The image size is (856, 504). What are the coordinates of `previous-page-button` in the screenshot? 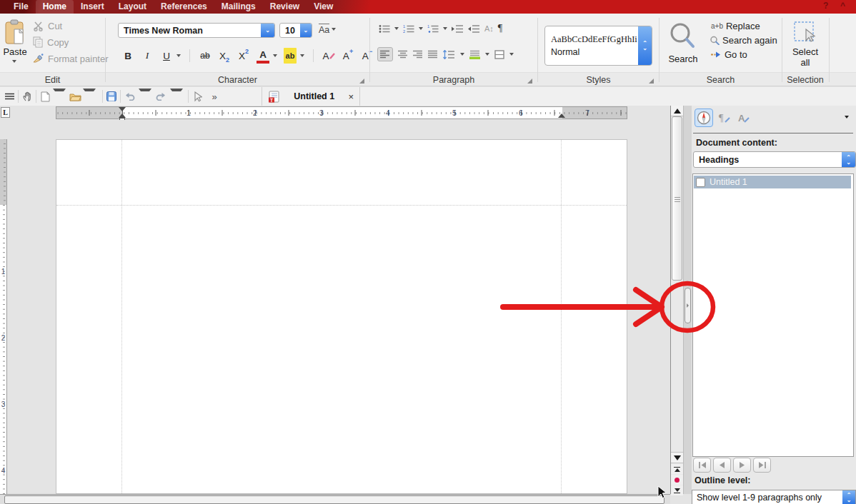 It's located at (677, 469).